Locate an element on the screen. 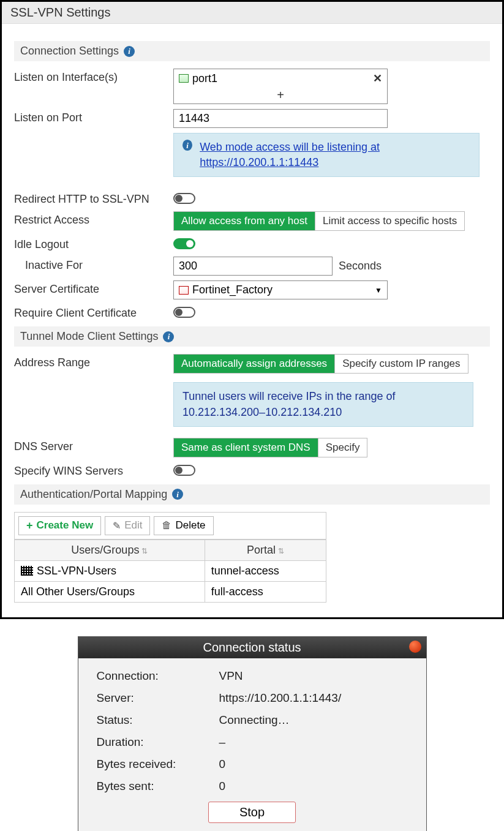  label-restrict-access: Restrict Access is located at coordinates (94, 219).